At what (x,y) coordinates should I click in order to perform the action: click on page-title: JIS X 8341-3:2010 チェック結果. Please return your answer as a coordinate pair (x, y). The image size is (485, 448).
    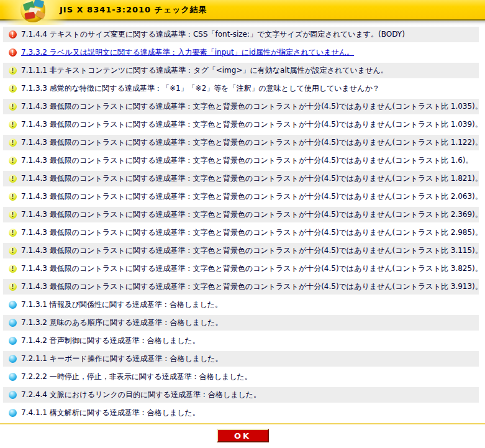
    Looking at the image, I should click on (134, 10).